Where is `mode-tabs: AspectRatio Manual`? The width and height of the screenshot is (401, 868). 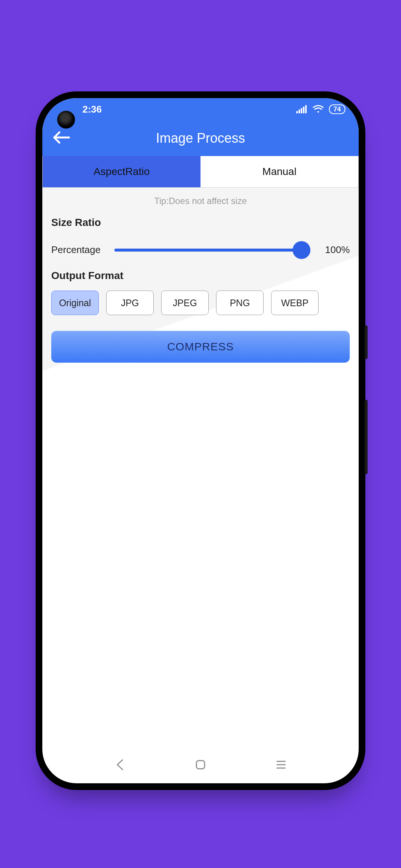
mode-tabs: AspectRatio Manual is located at coordinates (200, 172).